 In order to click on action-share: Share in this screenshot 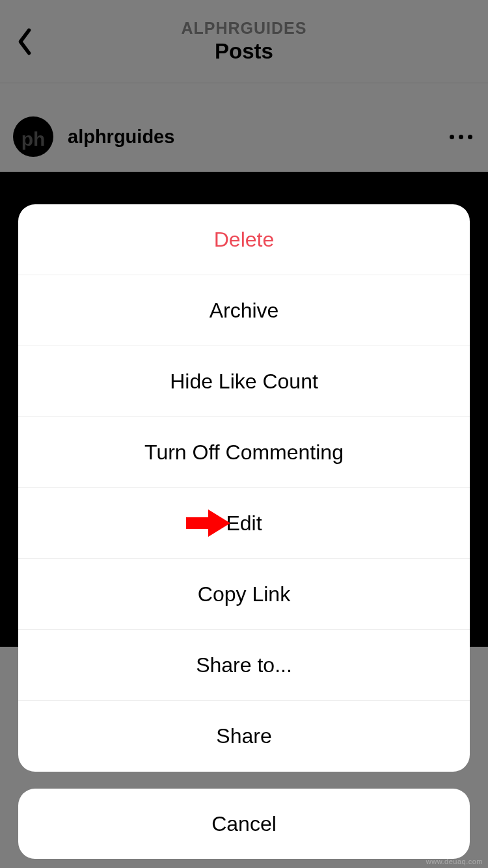, I will do `click(244, 737)`.